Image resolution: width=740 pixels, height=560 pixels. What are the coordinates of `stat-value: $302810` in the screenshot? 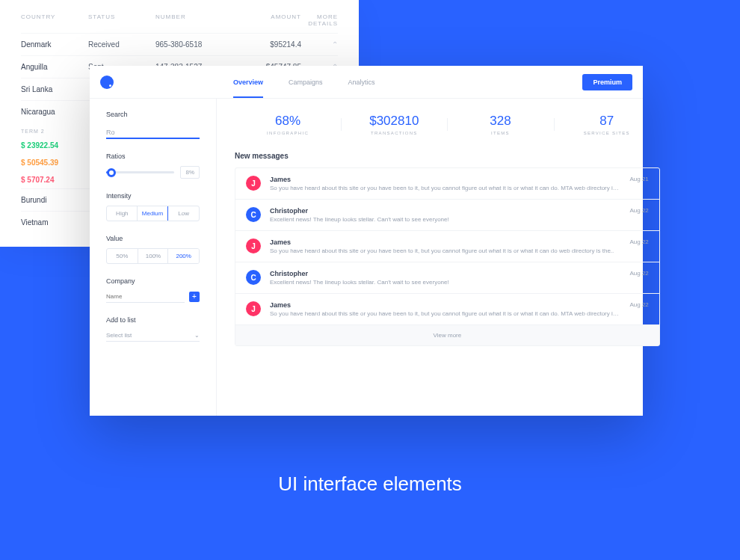 It's located at (394, 121).